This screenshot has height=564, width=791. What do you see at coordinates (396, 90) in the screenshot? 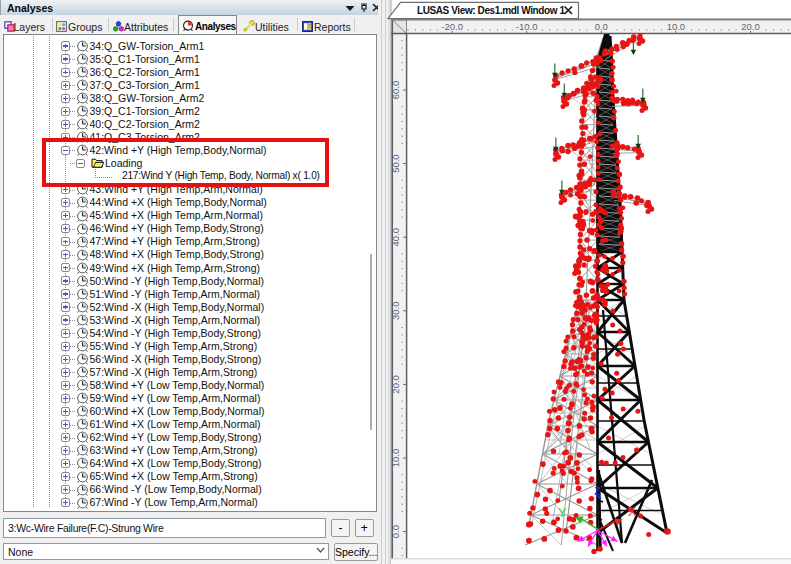
I see `svg-text: 60.0` at bounding box center [396, 90].